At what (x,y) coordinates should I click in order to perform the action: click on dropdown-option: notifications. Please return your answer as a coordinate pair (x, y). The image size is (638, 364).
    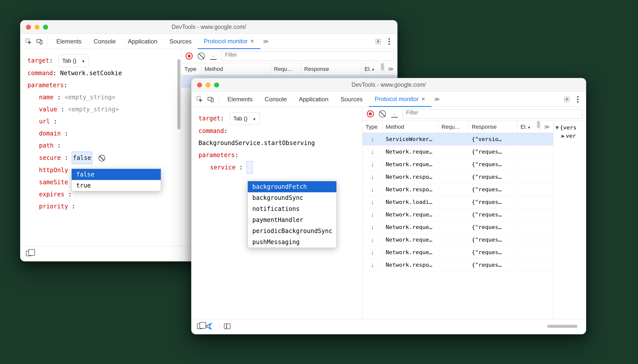
    Looking at the image, I should click on (292, 209).